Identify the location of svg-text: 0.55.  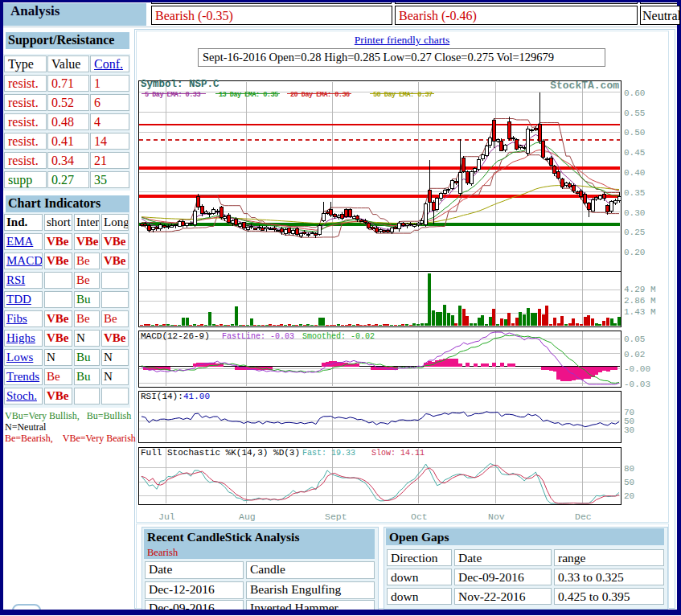
(634, 113).